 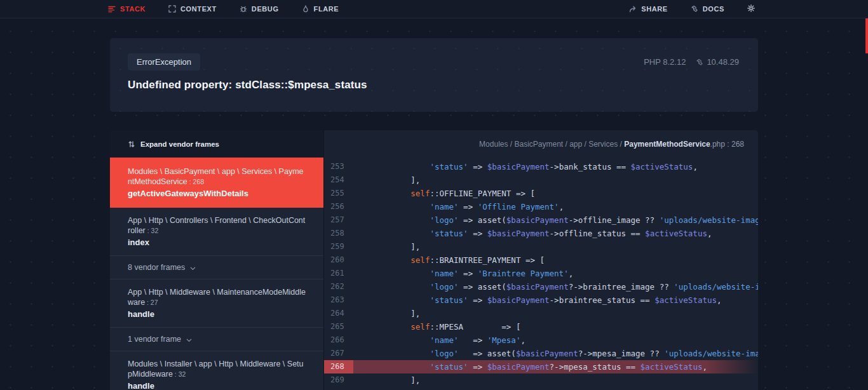 I want to click on code-line: 255 self::OFFLINE_PAYMENT => [, so click(x=541, y=193).